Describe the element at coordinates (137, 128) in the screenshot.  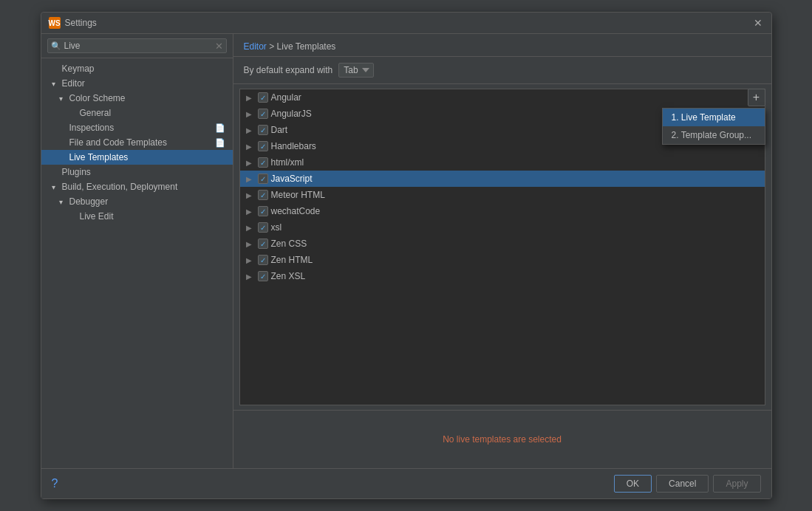
I see `sidebar-item-inspections: Inspections 📄` at that location.